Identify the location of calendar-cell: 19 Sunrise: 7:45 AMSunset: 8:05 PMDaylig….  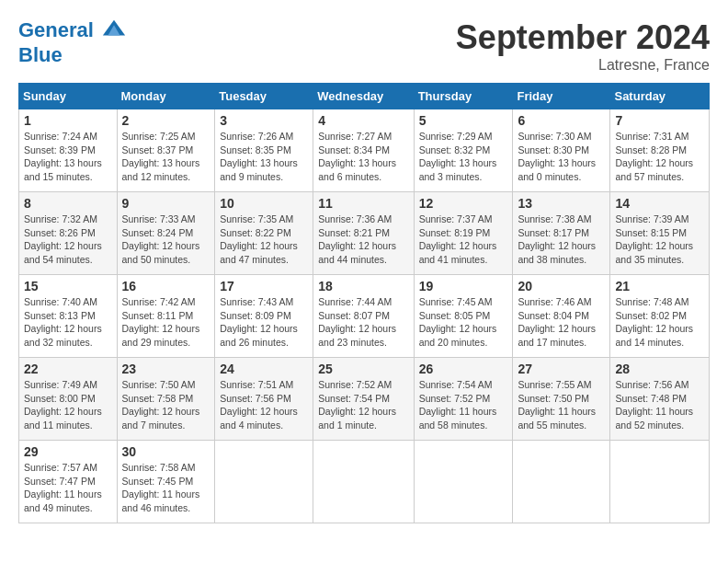
(463, 316).